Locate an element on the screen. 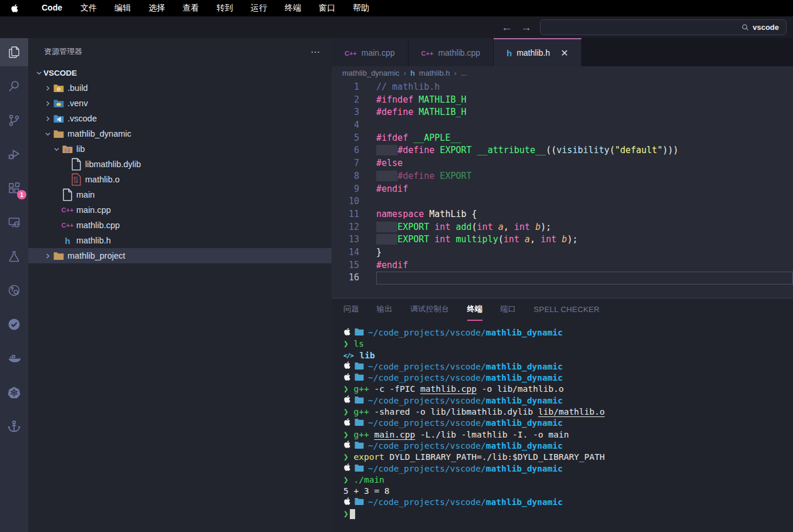 This screenshot has width=793, height=532. testing-icon is located at coordinates (14, 256).